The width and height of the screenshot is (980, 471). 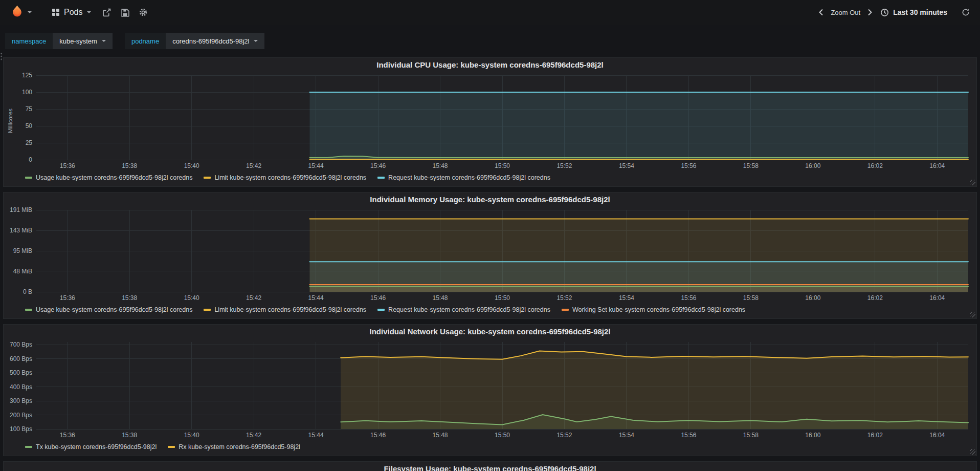 I want to click on refresh-icon, so click(x=966, y=12).